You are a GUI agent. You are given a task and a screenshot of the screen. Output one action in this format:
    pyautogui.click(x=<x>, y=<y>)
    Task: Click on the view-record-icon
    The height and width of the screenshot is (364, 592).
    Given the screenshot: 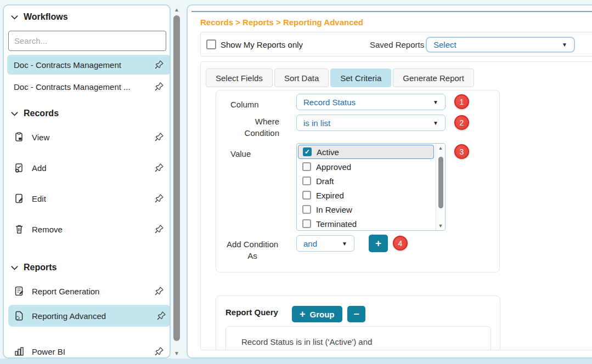 What is the action you would take?
    pyautogui.click(x=19, y=137)
    